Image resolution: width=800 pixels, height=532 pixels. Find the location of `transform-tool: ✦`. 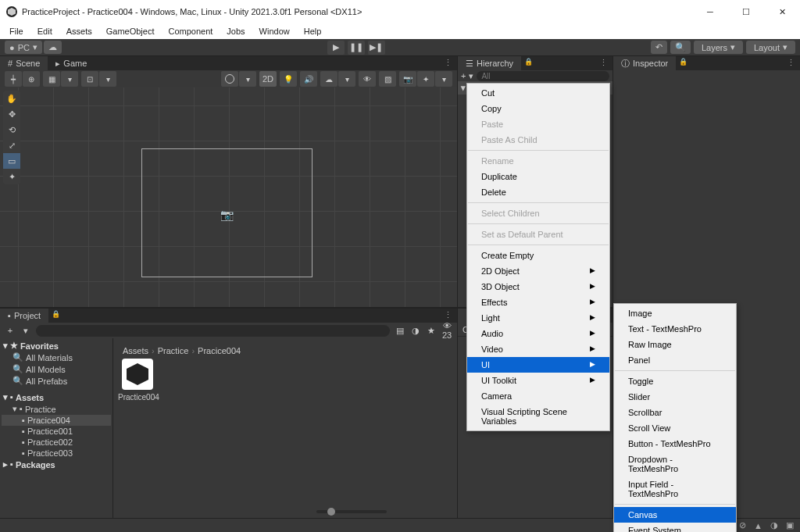

transform-tool: ✦ is located at coordinates (12, 177).